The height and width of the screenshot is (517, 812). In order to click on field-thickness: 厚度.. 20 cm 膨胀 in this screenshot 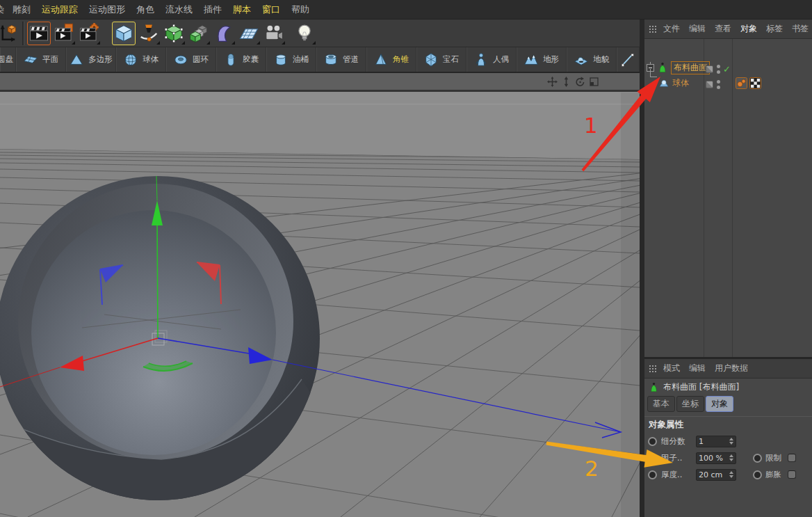, I will do `click(729, 475)`.